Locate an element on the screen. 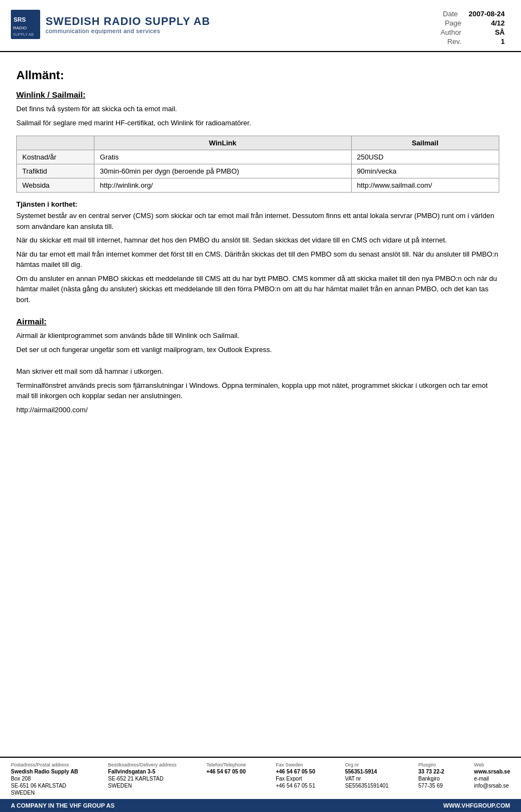 The width and height of the screenshot is (521, 812). table-cell-val2: http://www.sailmail.com/ is located at coordinates (425, 186).